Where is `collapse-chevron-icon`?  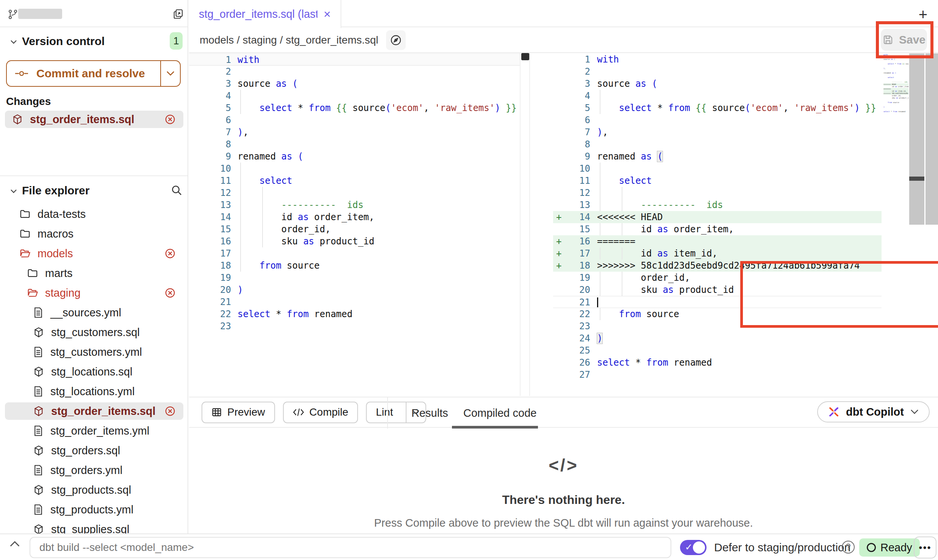
collapse-chevron-icon is located at coordinates (15, 544).